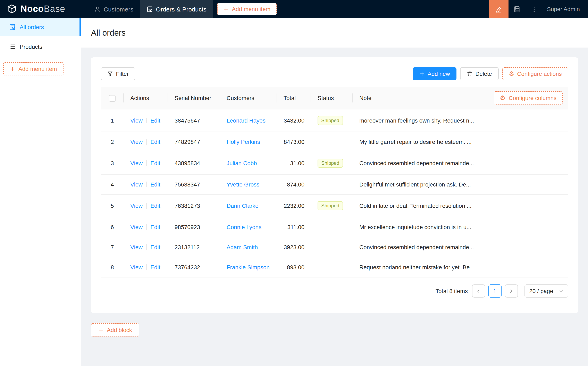 The height and width of the screenshot is (366, 588). I want to click on tab-customers: Customers, so click(114, 9).